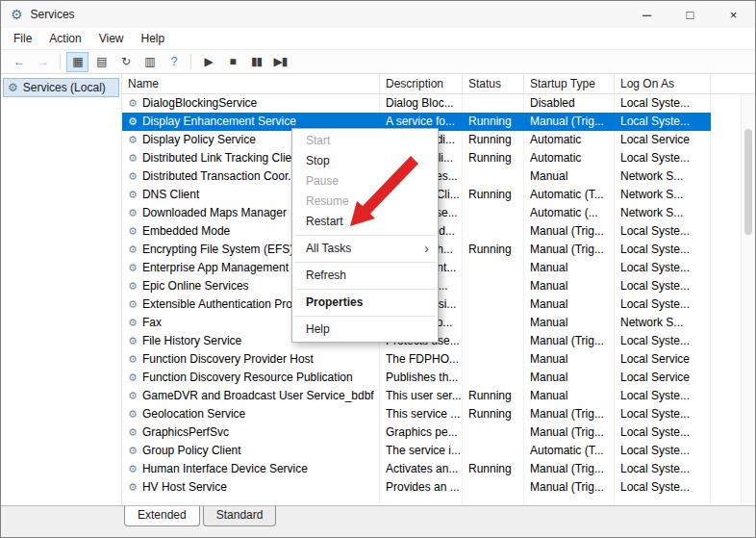 The height and width of the screenshot is (538, 756). What do you see at coordinates (378, 62) in the screenshot?
I see `toolbar: ←→▦▤↻▥?▶■▮▮▶▮` at bounding box center [378, 62].